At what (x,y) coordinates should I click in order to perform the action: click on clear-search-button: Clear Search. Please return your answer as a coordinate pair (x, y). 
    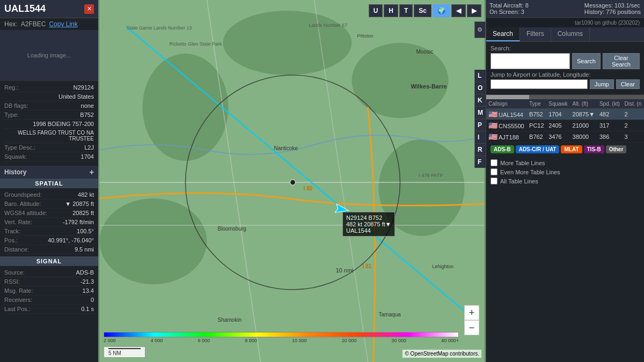
    Looking at the image, I should click on (621, 61).